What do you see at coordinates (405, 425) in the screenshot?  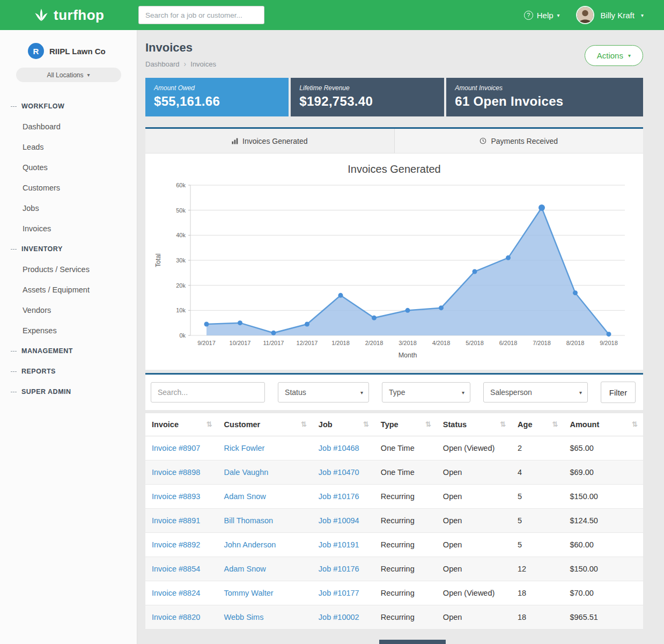 I see `column-header-type: Type⇅` at bounding box center [405, 425].